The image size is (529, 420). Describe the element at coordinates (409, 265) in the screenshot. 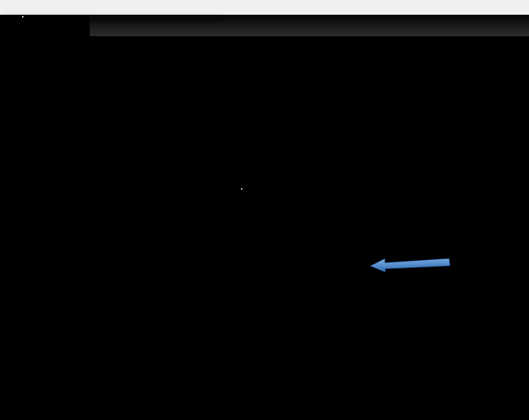

I see `annotation-arrow-icon` at that location.